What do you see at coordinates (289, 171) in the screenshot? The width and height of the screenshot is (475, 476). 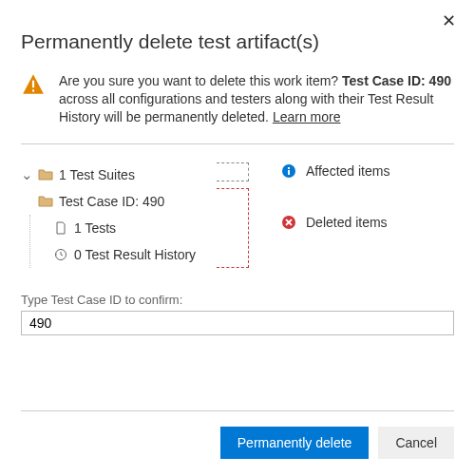 I see `info-icon` at bounding box center [289, 171].